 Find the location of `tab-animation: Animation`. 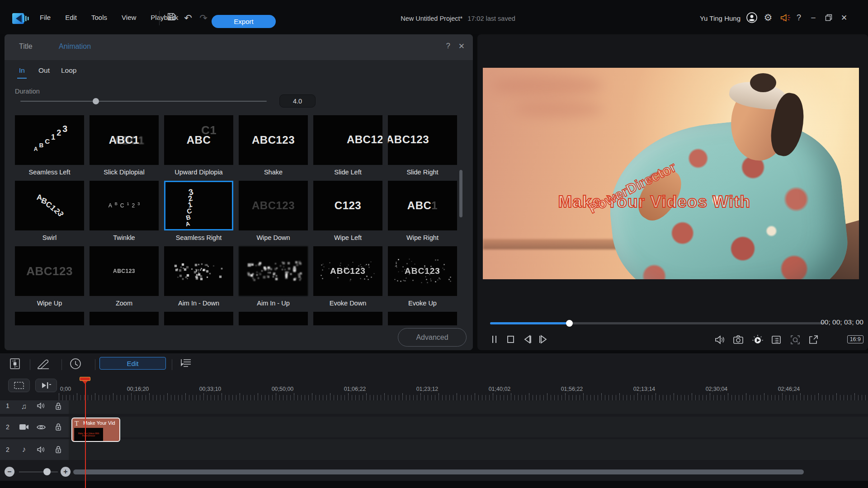

tab-animation: Animation is located at coordinates (75, 47).